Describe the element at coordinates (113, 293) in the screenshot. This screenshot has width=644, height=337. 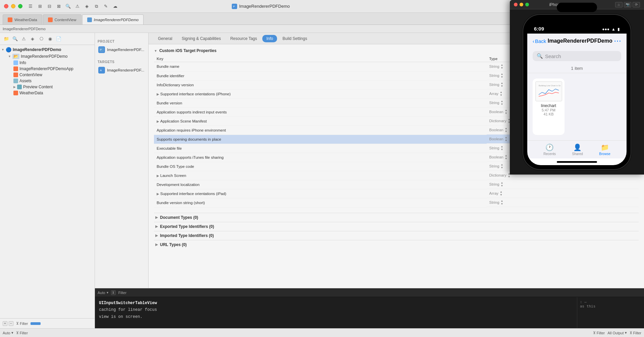
I see `console-filter-icon: ⊻` at that location.